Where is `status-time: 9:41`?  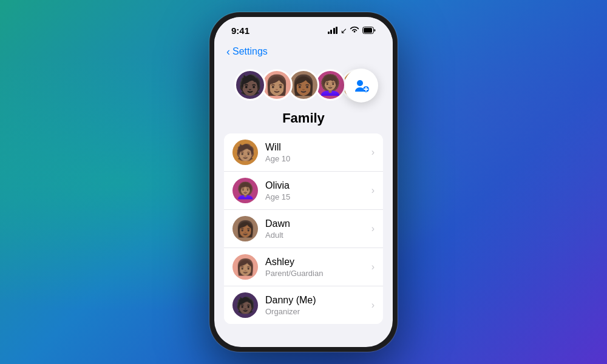
status-time: 9:41 is located at coordinates (240, 30).